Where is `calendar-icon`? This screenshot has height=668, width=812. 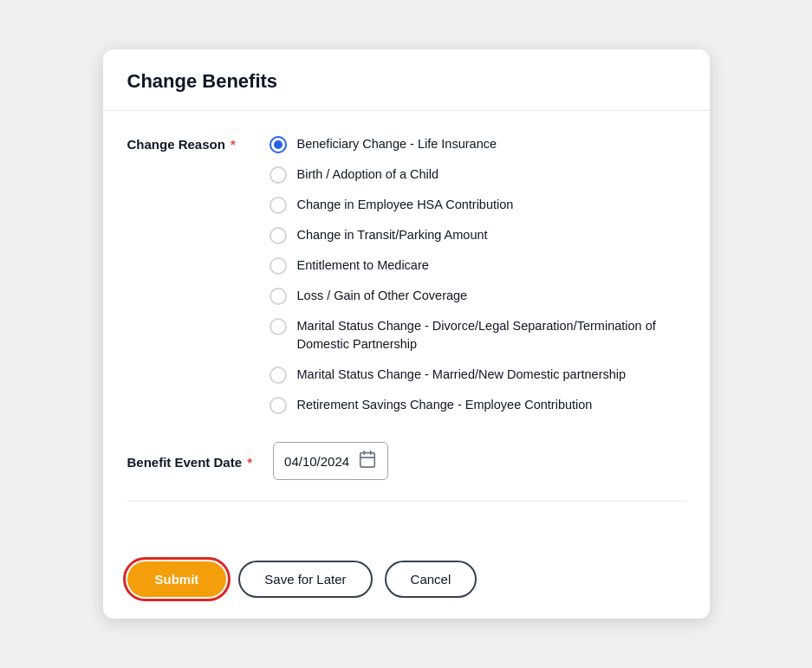
calendar-icon is located at coordinates (367, 461).